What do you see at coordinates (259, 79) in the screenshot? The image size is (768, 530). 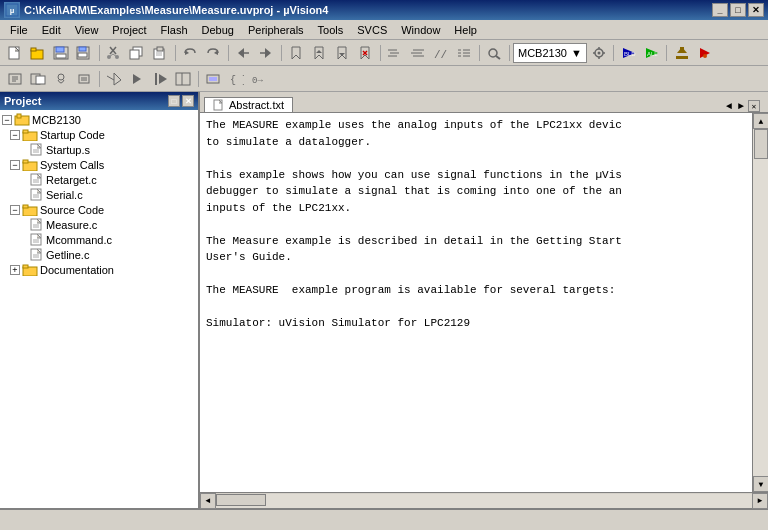 I see `tb2-btn11: 0→` at bounding box center [259, 79].